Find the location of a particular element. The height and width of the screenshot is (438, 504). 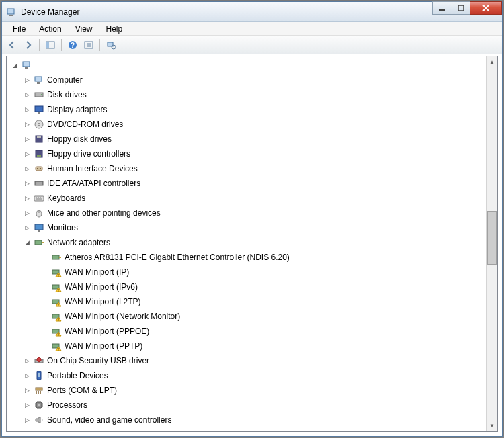

show-hide-button is located at coordinates (50, 45).